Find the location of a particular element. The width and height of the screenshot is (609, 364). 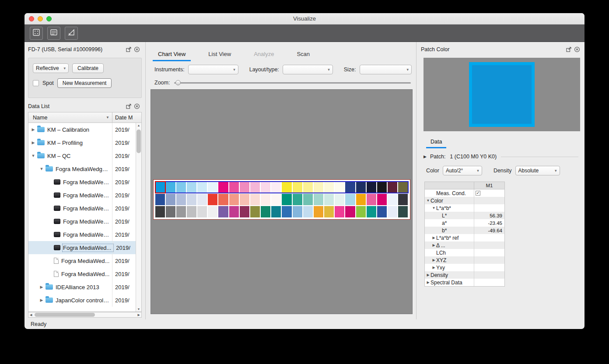

vertical-scroll-thumb is located at coordinates (139, 141).